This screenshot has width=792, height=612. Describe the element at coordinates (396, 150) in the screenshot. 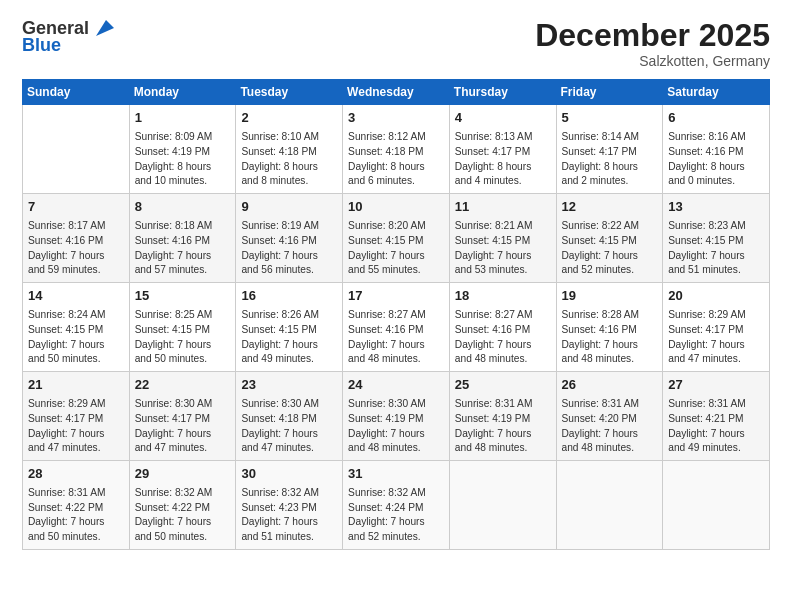

I see `calendar-week-row: 1Sunrise: 8:09 AMSunset: 4:19 PMDaylight…` at that location.